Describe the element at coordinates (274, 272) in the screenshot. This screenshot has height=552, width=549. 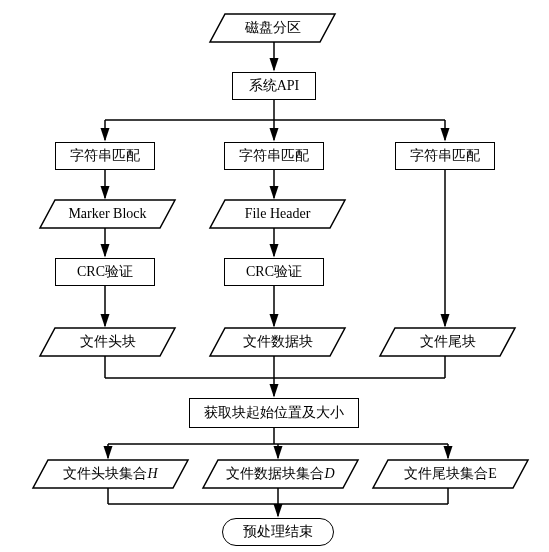
I see `node-crc-2: CRC验证` at that location.